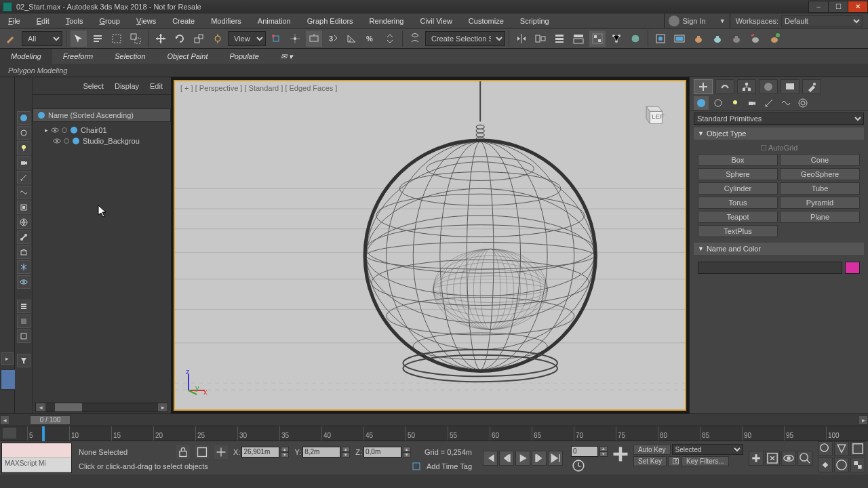 The image size is (868, 488). Describe the element at coordinates (578, 39) in the screenshot. I see `toggle-ribbon-icon` at that location.